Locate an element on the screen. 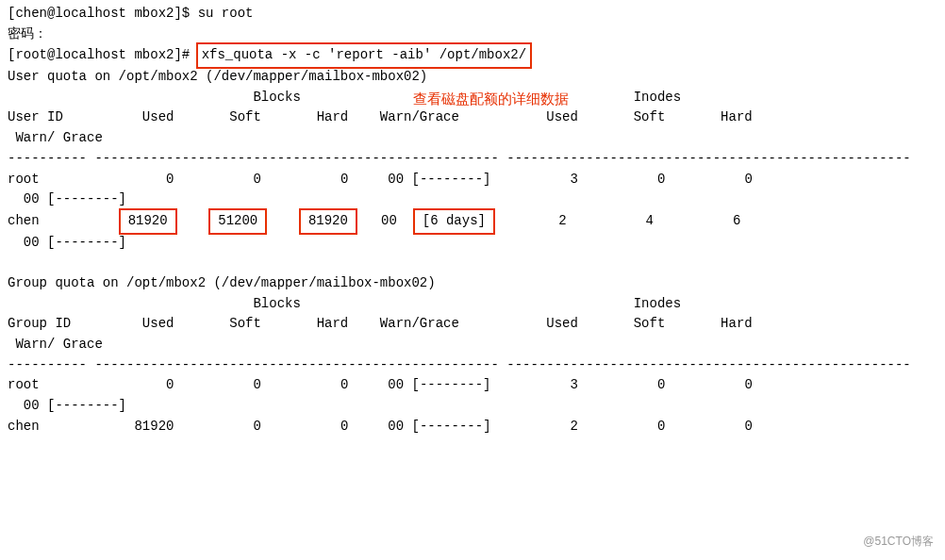 The width and height of the screenshot is (945, 560). annotation-detail: 查看磁盘配额的详细数据 is located at coordinates (490, 98).